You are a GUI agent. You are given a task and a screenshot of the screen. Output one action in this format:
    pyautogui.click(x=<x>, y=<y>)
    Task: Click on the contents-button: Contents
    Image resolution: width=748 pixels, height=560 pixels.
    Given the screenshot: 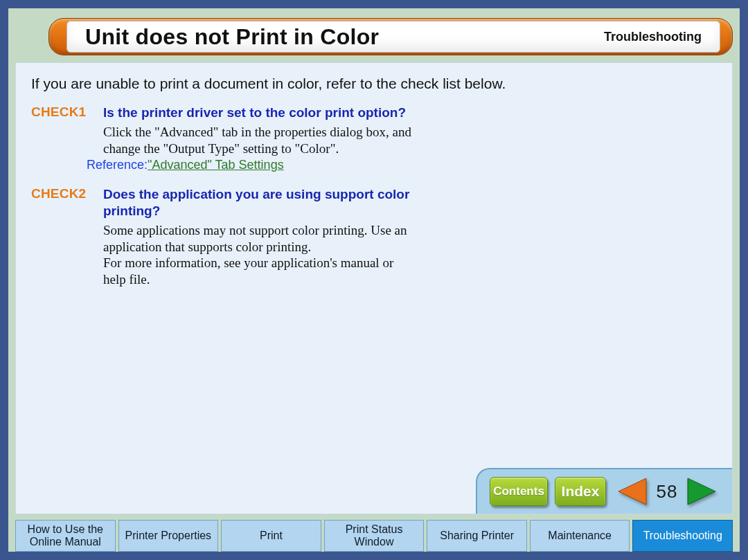 What is the action you would take?
    pyautogui.click(x=519, y=491)
    